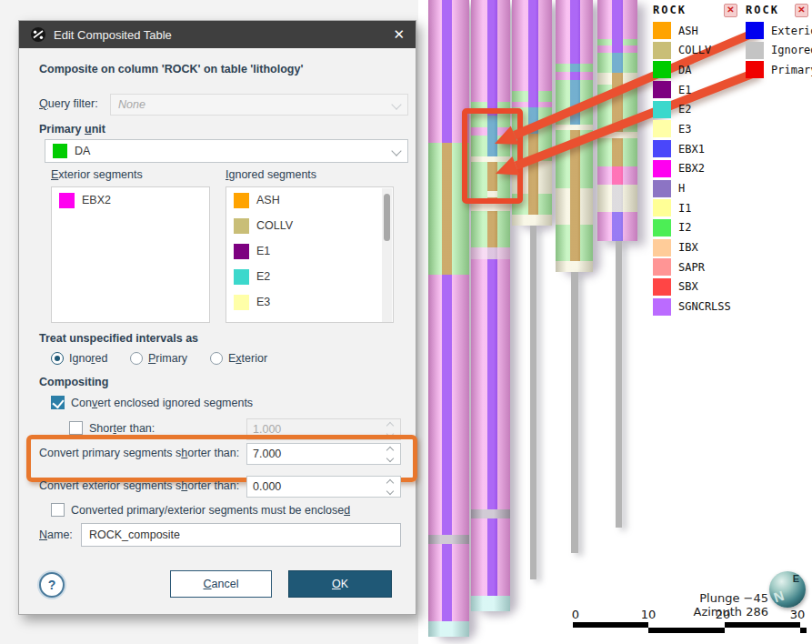 This screenshot has width=812, height=644. Describe the element at coordinates (688, 287) in the screenshot. I see `legend-label: SBX` at that location.